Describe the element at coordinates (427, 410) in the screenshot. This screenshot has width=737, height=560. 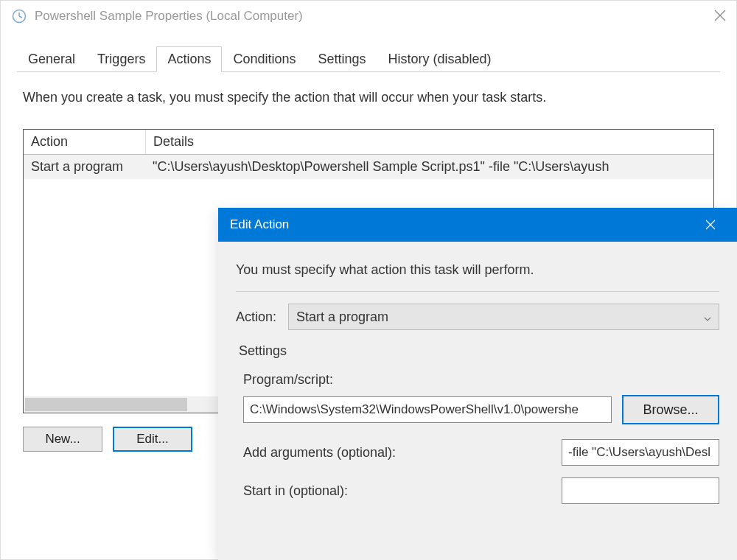
I see `program-input` at that location.